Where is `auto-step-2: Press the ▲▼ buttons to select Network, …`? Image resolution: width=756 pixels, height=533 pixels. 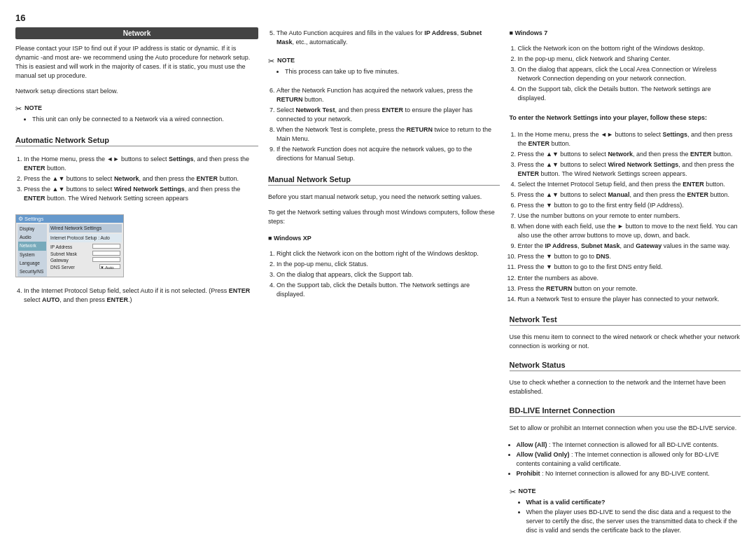
auto-step-2: Press the ▲▼ buttons to select Network, … is located at coordinates (141, 179).